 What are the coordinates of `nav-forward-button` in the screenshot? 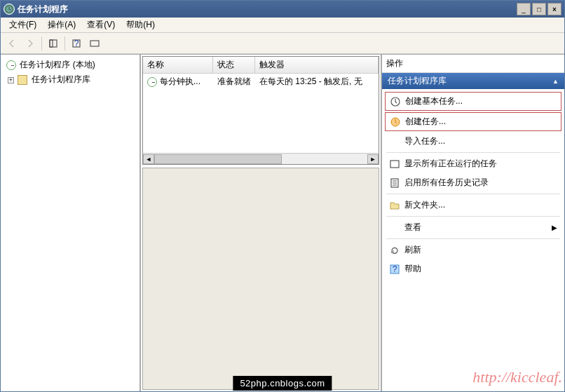 It's located at (30, 43).